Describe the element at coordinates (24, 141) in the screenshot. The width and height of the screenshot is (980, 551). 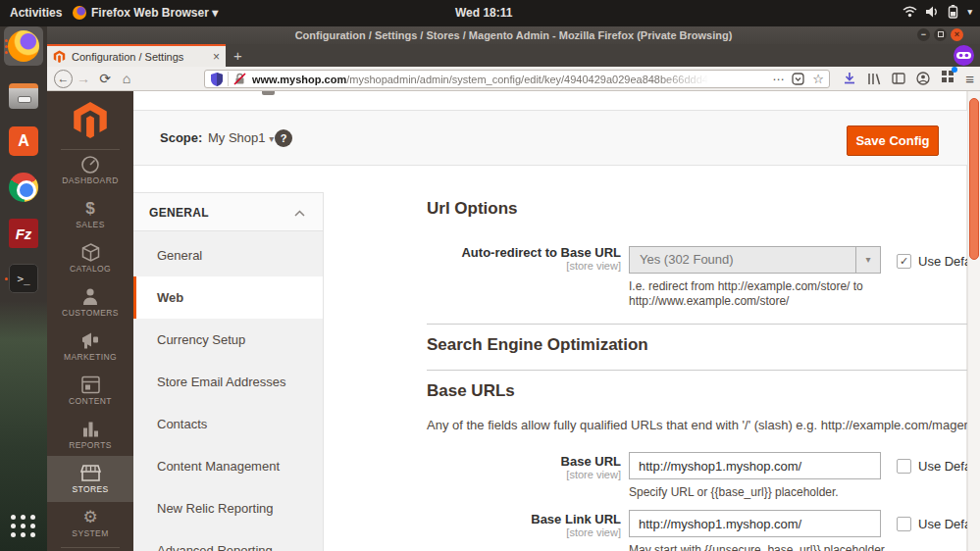
I see `ubuntu-software-icon: A` at that location.